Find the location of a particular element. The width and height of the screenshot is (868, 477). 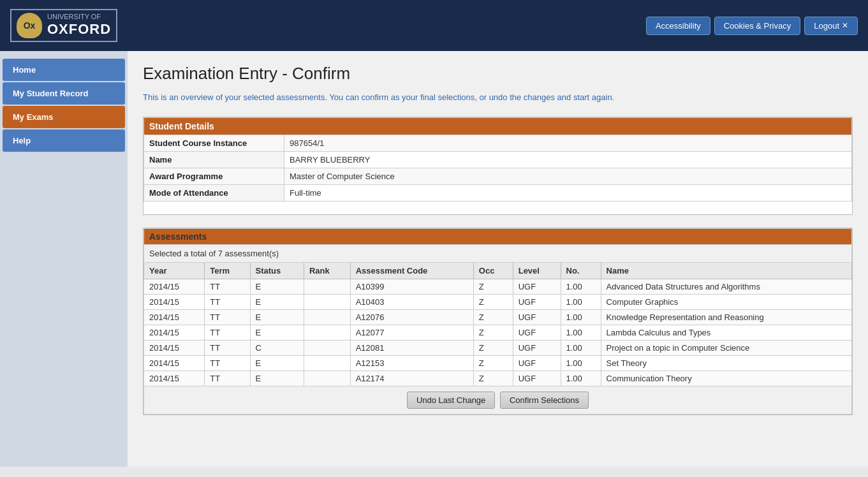

table-row: 2014/15 TT E A10399 Z UGF 1.00 Advanced … is located at coordinates (498, 286).